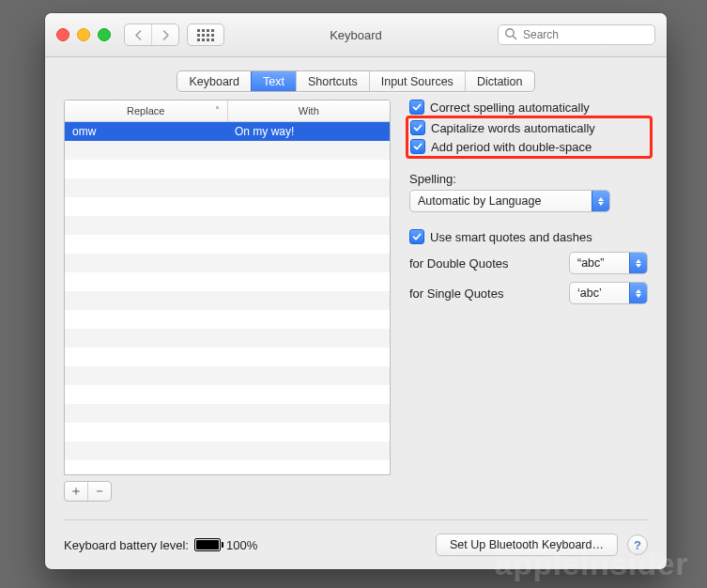  Describe the element at coordinates (501, 201) in the screenshot. I see `select-value: Automatic by Language` at that location.